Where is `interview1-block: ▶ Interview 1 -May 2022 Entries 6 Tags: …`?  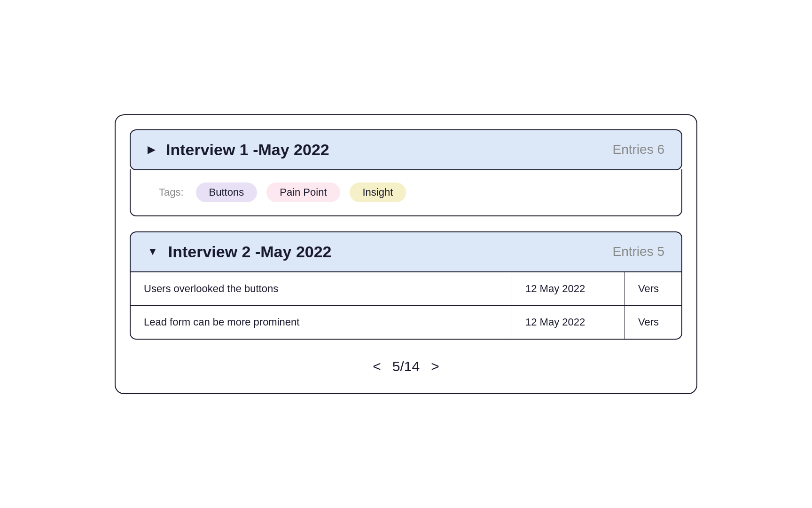 interview1-block: ▶ Interview 1 -May 2022 Entries 6 Tags: … is located at coordinates (406, 173).